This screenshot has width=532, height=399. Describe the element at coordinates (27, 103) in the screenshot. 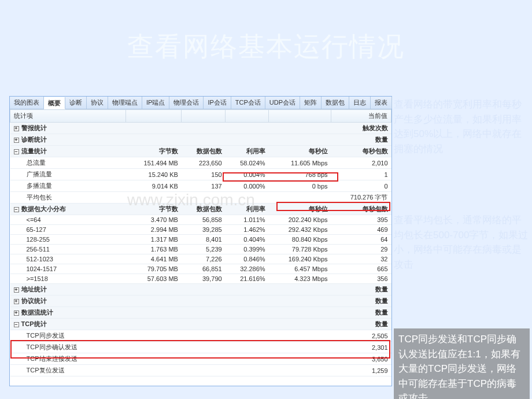

I see `tab-mychart: 我的图表` at that location.